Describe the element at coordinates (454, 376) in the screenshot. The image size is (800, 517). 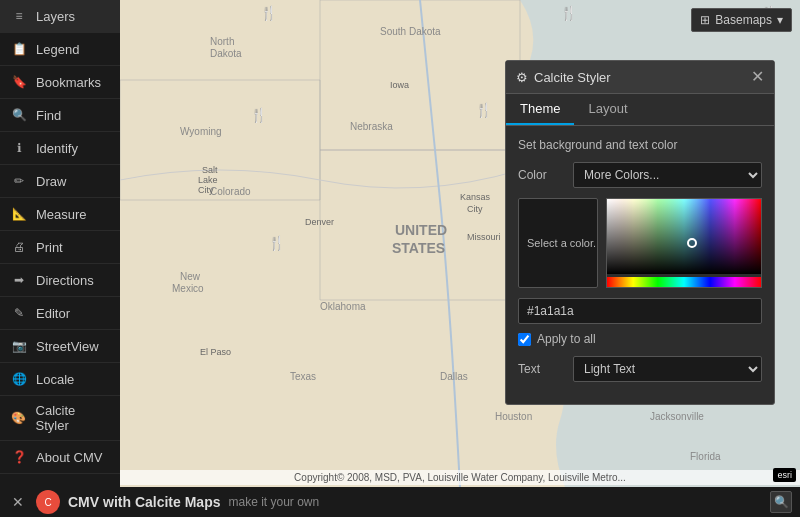
I see `svg-text: Dallas` at that location.